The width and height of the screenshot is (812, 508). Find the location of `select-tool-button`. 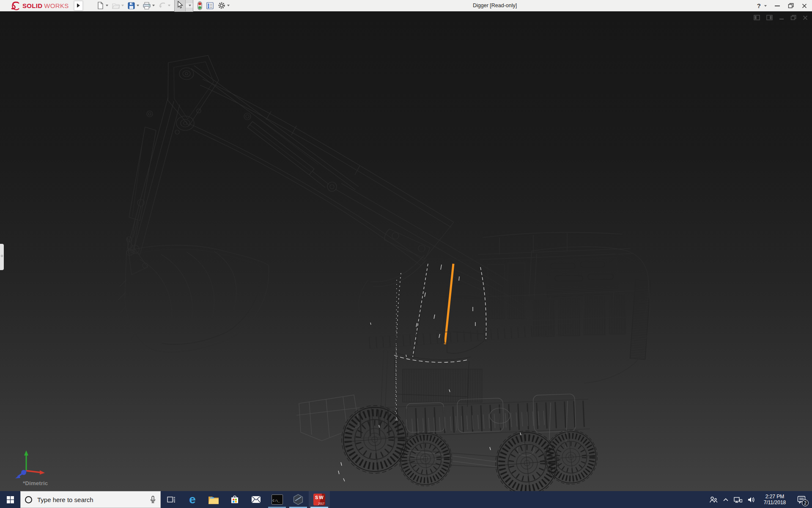

select-tool-button is located at coordinates (180, 6).